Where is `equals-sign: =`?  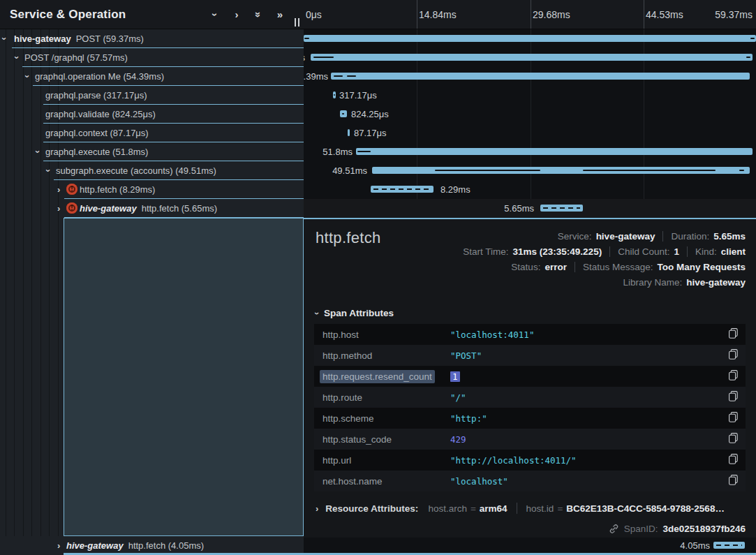 equals-sign: = is located at coordinates (560, 508).